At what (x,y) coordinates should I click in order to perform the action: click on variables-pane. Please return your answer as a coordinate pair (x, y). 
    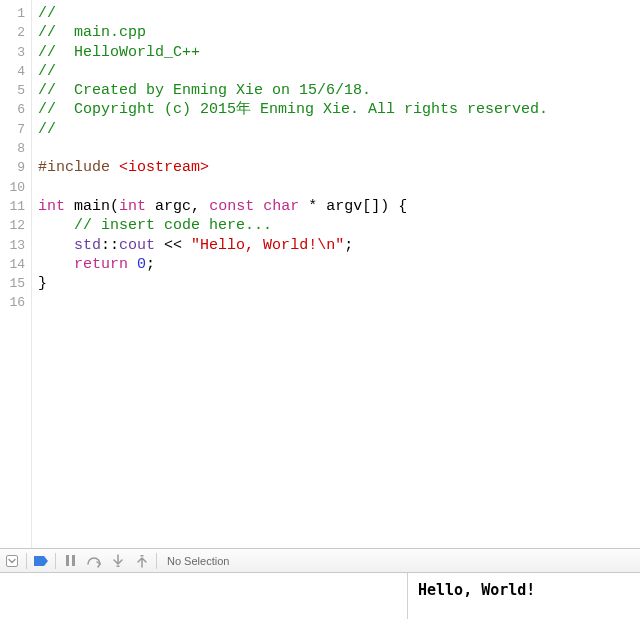
    Looking at the image, I should click on (204, 596).